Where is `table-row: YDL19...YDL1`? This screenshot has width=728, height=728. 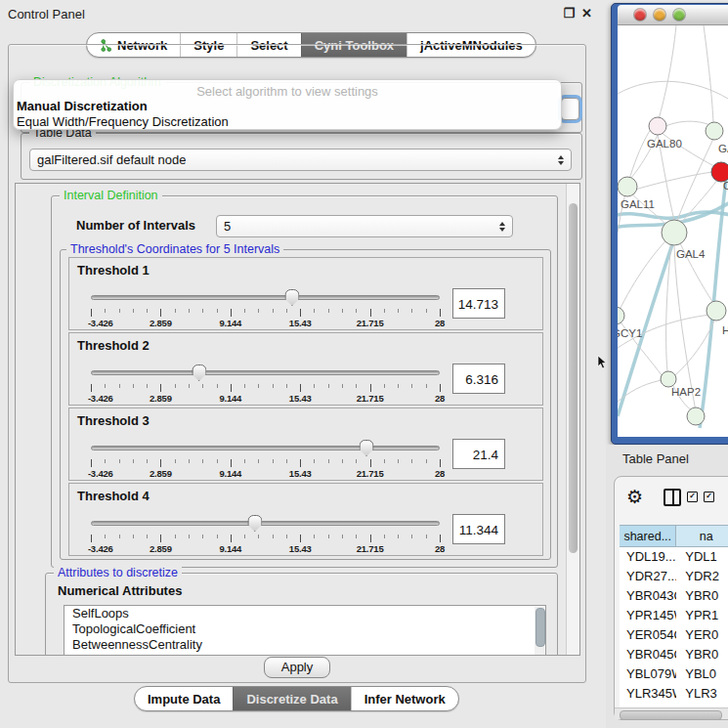
table-row: YDL19...YDL1 is located at coordinates (674, 557).